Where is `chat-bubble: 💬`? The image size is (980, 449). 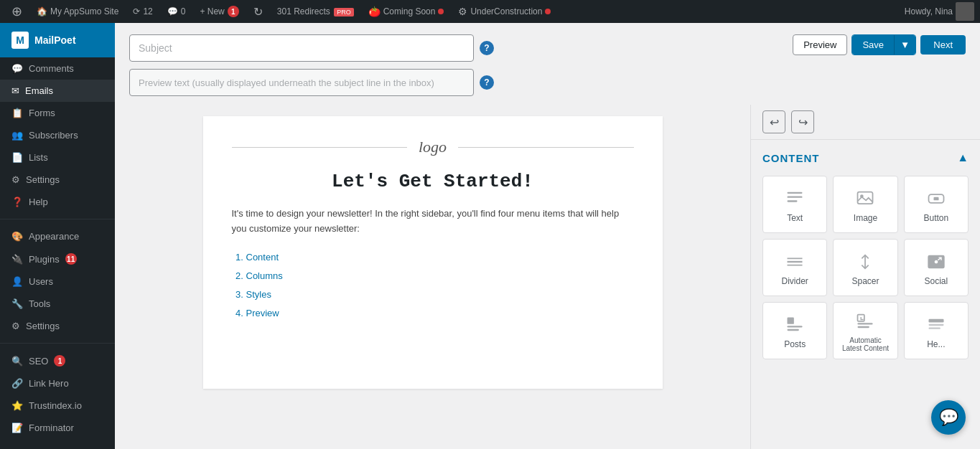
chat-bubble: 💬 is located at coordinates (948, 417).